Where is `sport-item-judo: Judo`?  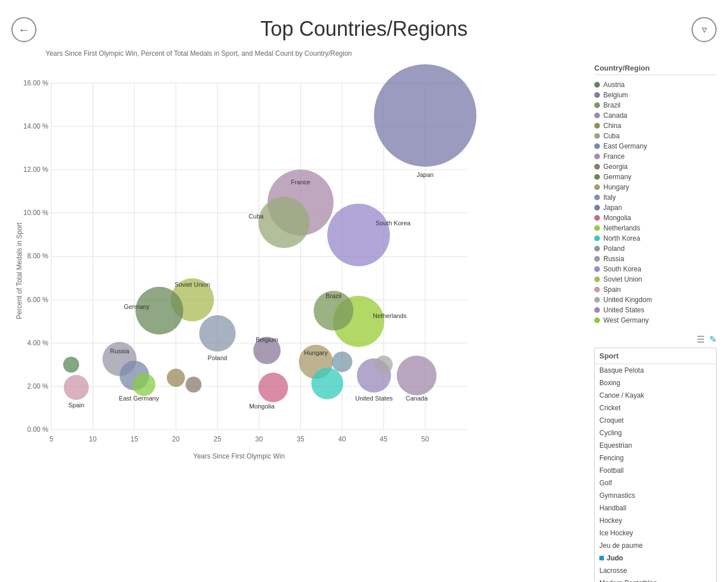 sport-item-judo: Judo is located at coordinates (656, 558).